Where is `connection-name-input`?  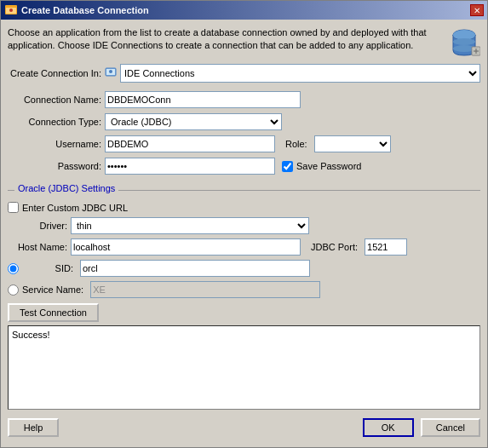 connection-name-input is located at coordinates (203, 100).